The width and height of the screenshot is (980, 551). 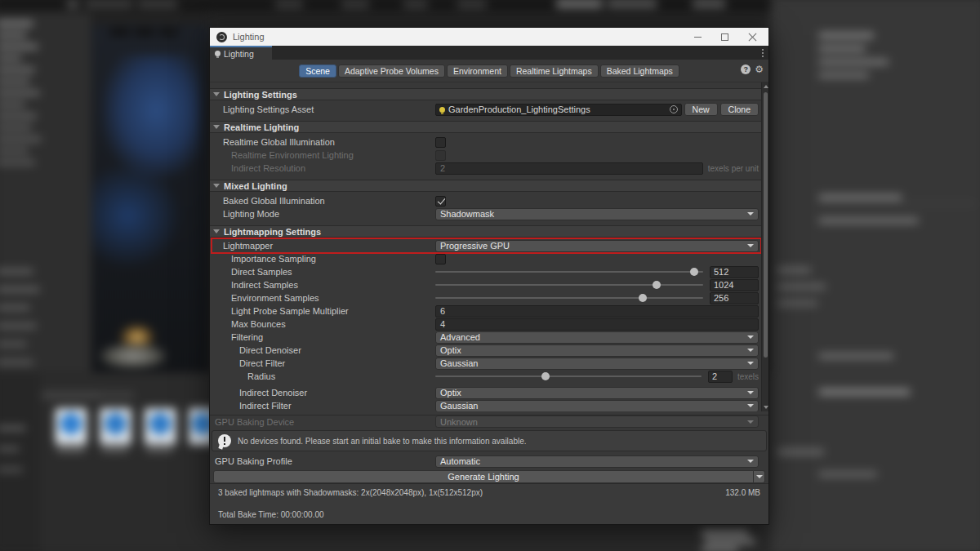 What do you see at coordinates (597, 364) in the screenshot?
I see `direct-filter-dropdown: Gaussian` at bounding box center [597, 364].